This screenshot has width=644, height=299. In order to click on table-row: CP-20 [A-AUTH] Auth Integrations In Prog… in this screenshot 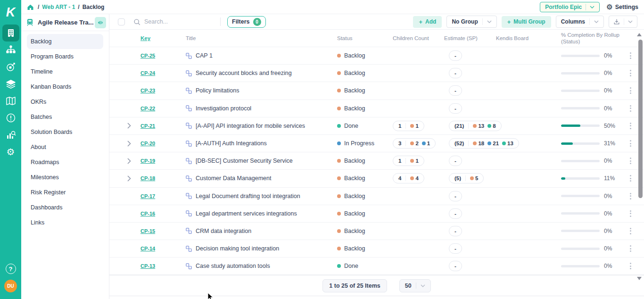, I will do `click(377, 143)`.